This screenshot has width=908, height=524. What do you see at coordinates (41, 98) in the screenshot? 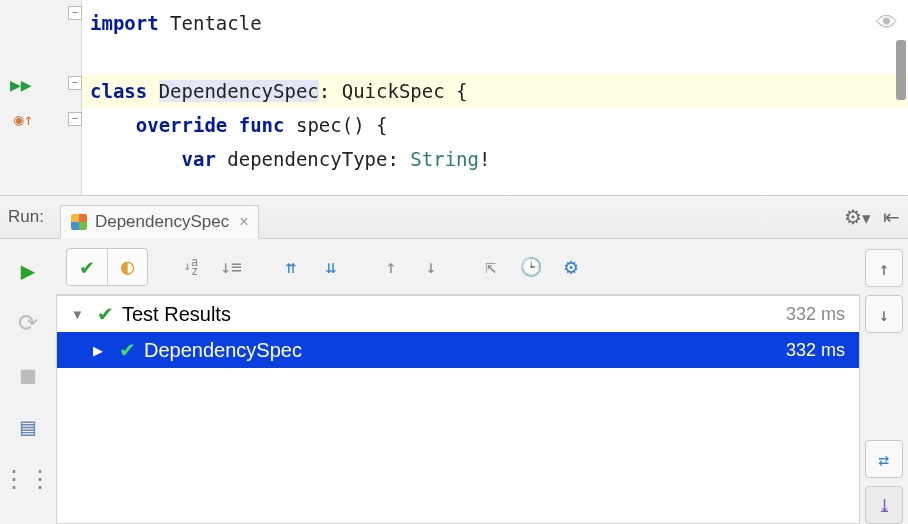
I see `editor-gutter: − ▶▶ − ◉↑ −` at bounding box center [41, 98].